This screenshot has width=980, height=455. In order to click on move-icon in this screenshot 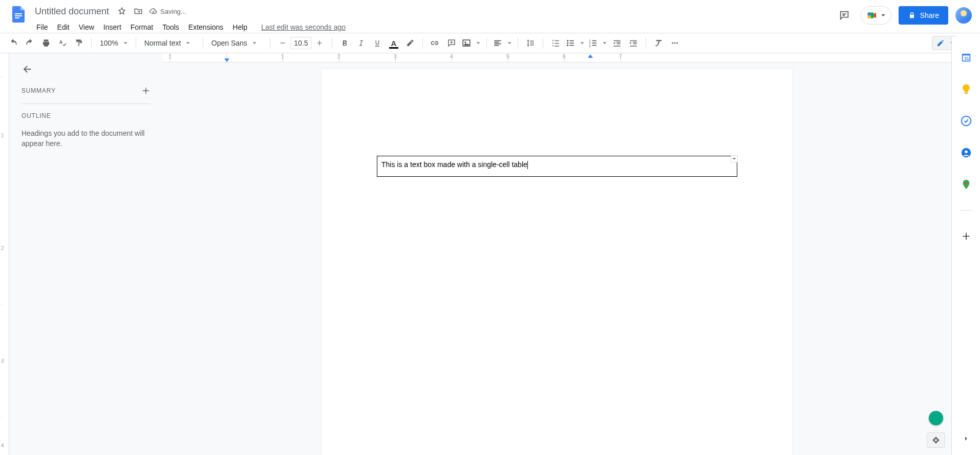, I will do `click(138, 11)`.